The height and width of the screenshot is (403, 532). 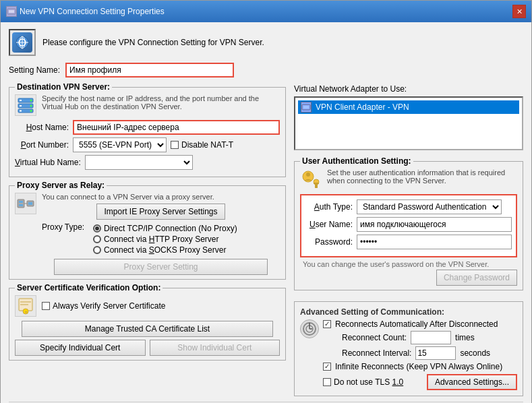 What do you see at coordinates (409, 349) in the screenshot?
I see `advanced-comm-section: Advanced Setting of Communication: ✓ Rec…` at bounding box center [409, 349].